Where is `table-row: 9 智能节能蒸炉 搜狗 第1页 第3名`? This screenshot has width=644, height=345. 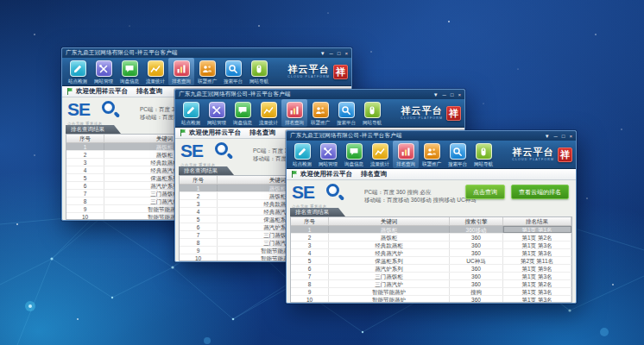 table-row: 9 智能节能蒸炉 搜狗 第1页 第3名 is located at coordinates (432, 292).